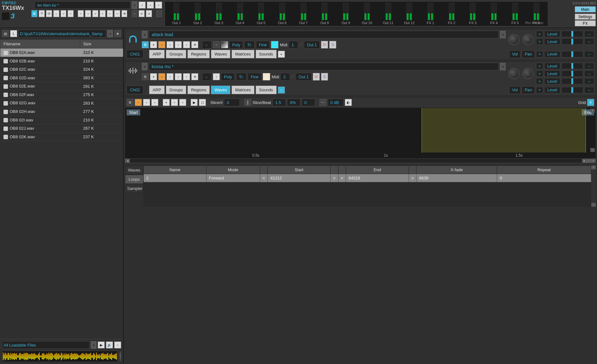 The image size is (597, 364). I want to click on ch-gear-button: ⚙, so click(145, 45).